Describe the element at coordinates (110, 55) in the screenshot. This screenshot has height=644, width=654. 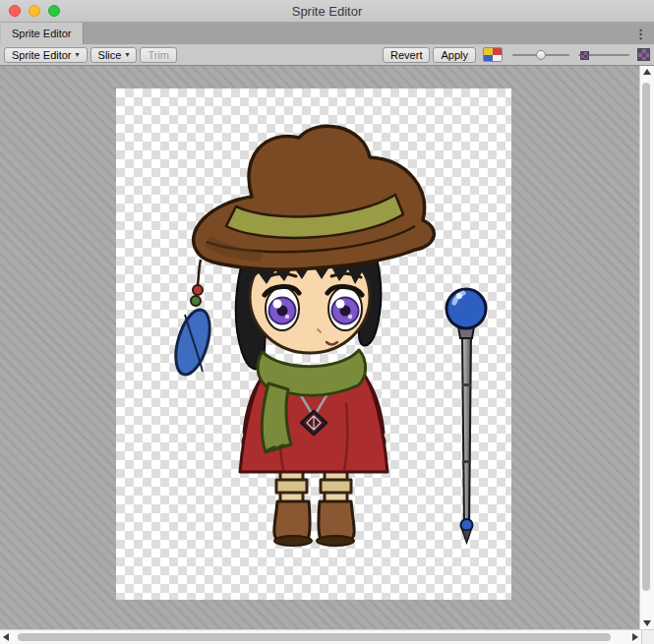
I see `slice-label: Slice` at that location.